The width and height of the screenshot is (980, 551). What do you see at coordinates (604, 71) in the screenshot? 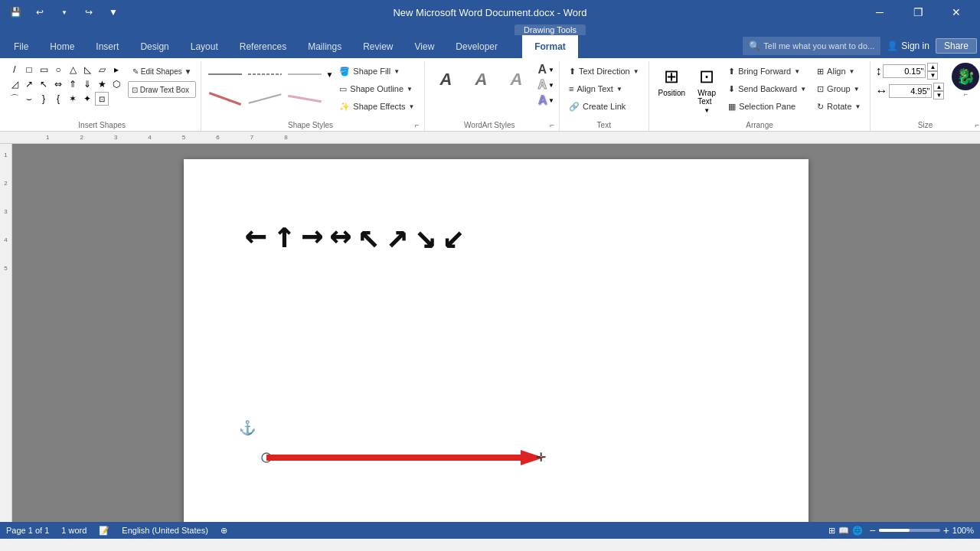
I see `text-direction-btn: ⬆ Text Direction ▼` at bounding box center [604, 71].